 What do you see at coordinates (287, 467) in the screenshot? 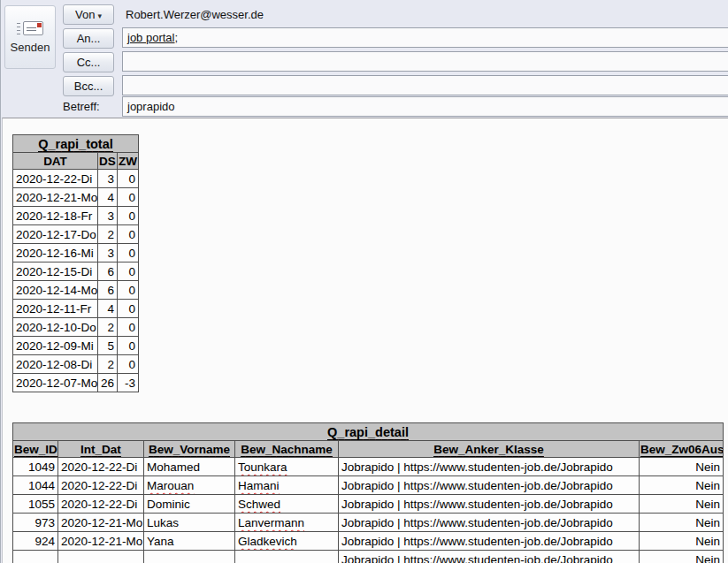
I see `cell-nachname: Tounkara` at bounding box center [287, 467].